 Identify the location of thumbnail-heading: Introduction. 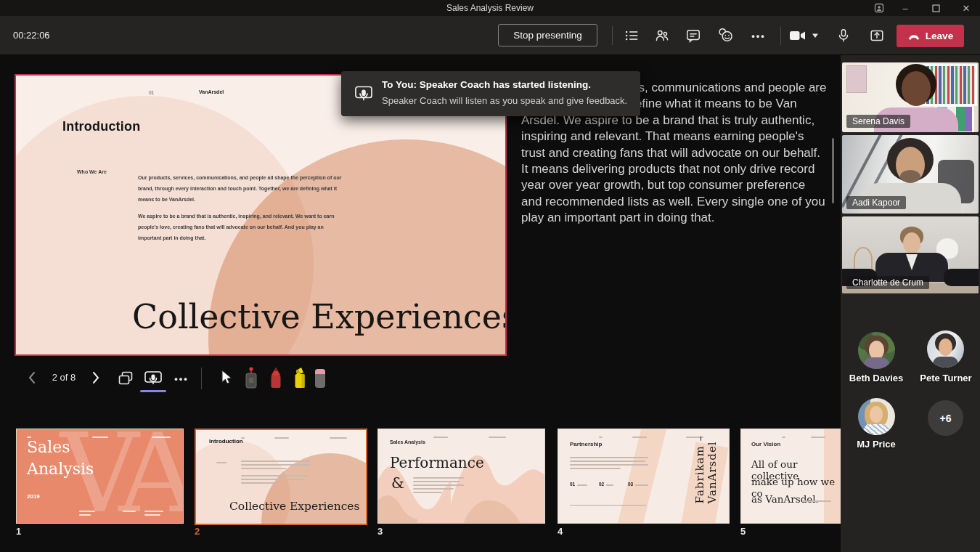
(226, 442).